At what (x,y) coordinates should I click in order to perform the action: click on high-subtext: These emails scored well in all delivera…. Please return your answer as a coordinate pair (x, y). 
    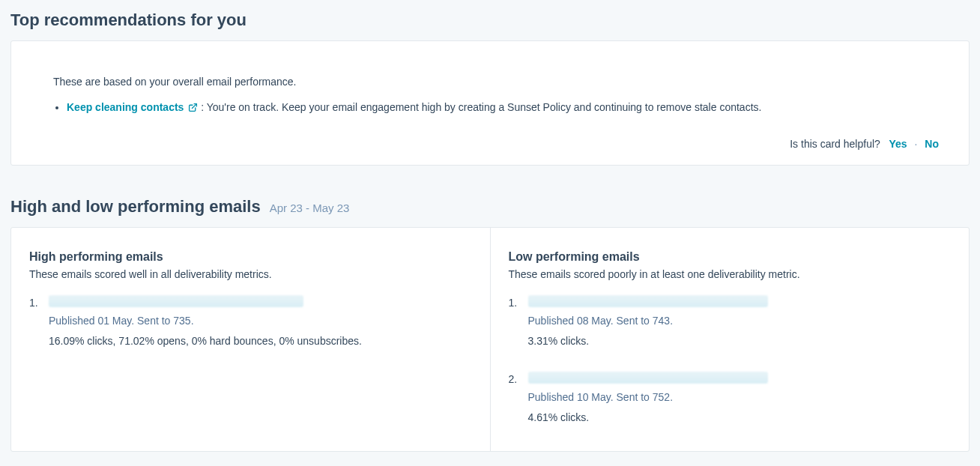
    Looking at the image, I should click on (250, 274).